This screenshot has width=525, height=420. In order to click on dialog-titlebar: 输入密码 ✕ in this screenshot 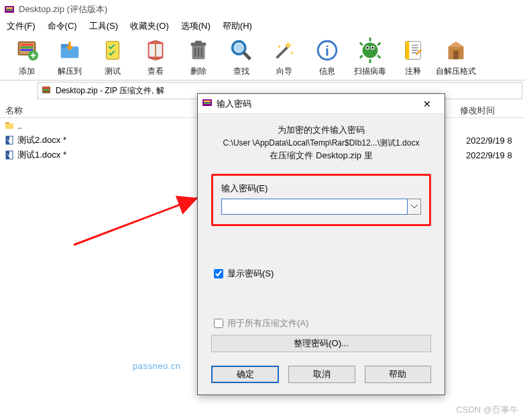, I will do `click(321, 104)`.